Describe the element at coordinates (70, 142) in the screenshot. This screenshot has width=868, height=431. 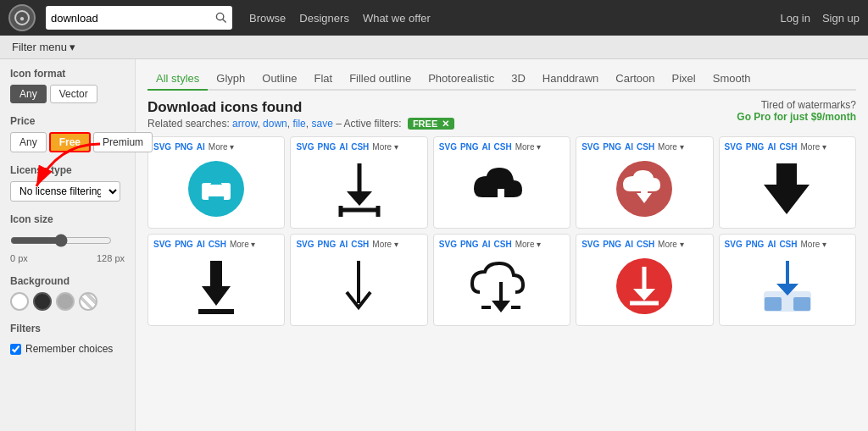
I see `price-free-button: Free` at that location.